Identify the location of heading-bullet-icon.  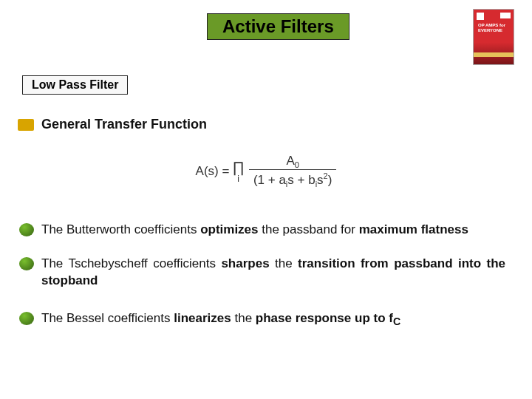
(26, 125).